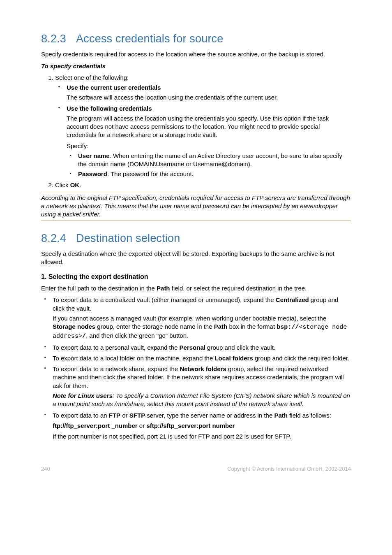 The height and width of the screenshot is (555, 392). What do you see at coordinates (238, 288) in the screenshot?
I see `text: field, or select the required destinatio…` at bounding box center [238, 288].